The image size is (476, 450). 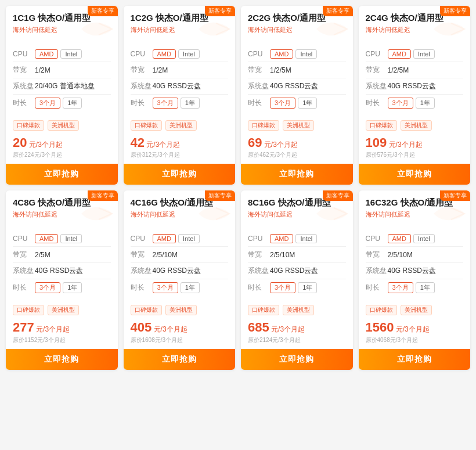 I want to click on price-original: 原价224元/3个月起, so click(x=62, y=155).